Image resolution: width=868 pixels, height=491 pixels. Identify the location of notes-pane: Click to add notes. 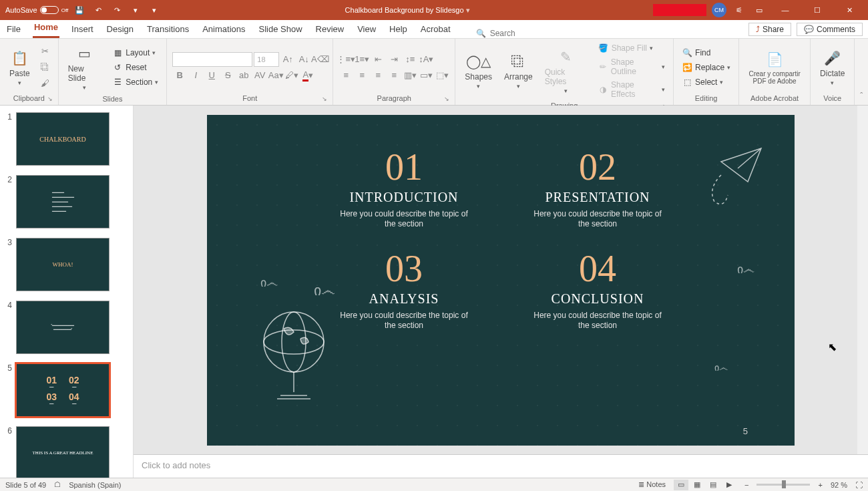
(501, 466).